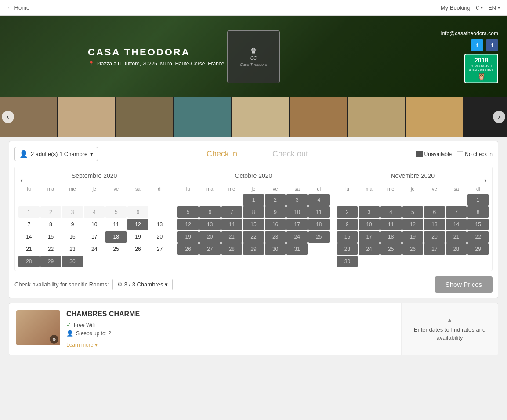 The height and width of the screenshot is (420, 507). I want to click on day-cell-27: 27, so click(160, 249).